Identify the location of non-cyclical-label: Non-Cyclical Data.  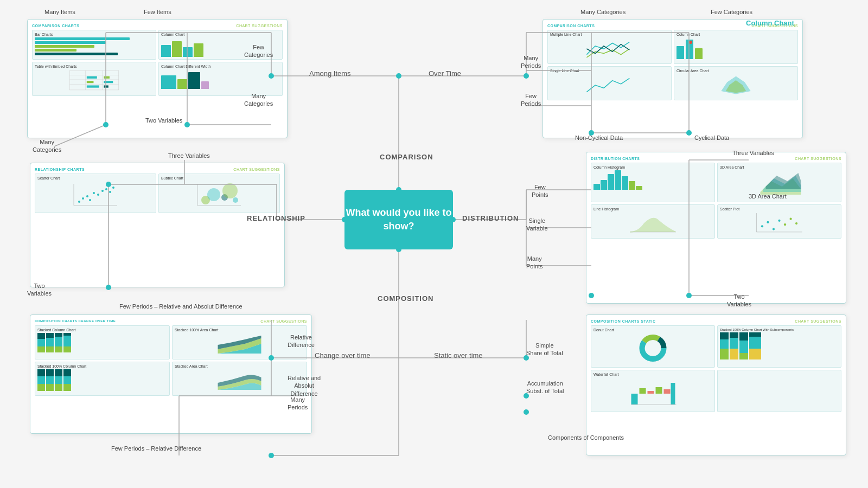
(599, 138).